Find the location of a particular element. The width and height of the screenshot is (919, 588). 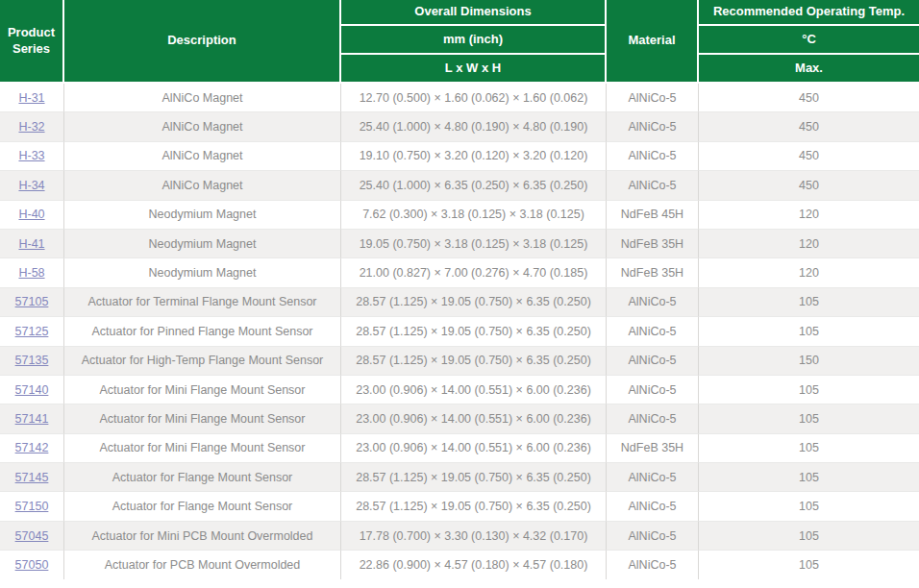

product-series-cell: 57050 is located at coordinates (33, 564).